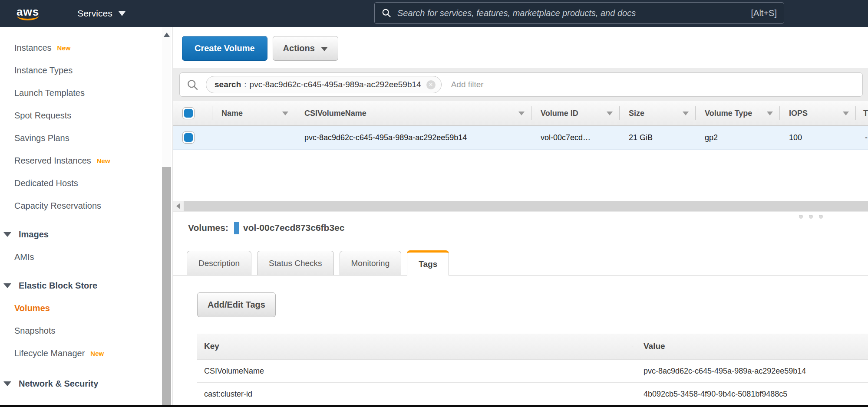 The image size is (868, 407). Describe the element at coordinates (178, 206) in the screenshot. I see `scroll-left-button` at that location.